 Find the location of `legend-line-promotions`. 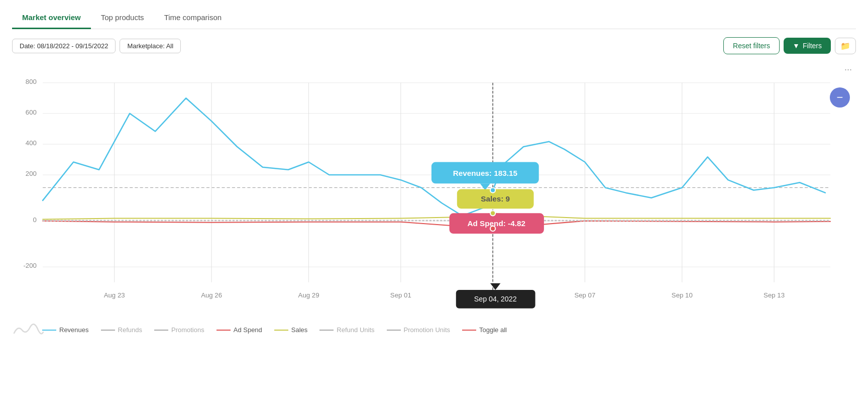

legend-line-promotions is located at coordinates (161, 330).